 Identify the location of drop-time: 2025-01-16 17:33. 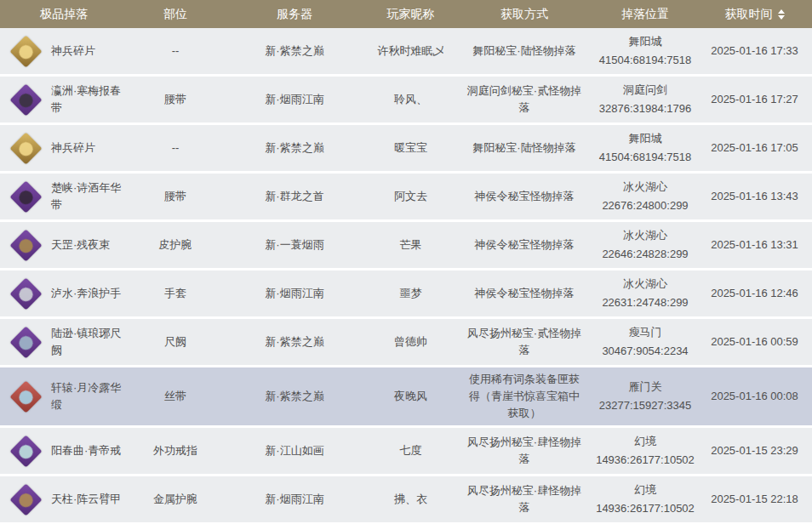
(754, 51).